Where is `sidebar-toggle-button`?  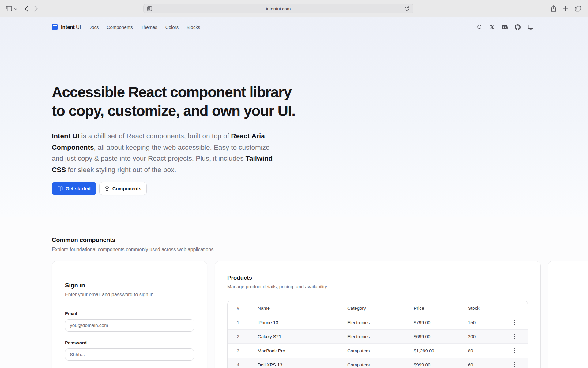 sidebar-toggle-button is located at coordinates (9, 9).